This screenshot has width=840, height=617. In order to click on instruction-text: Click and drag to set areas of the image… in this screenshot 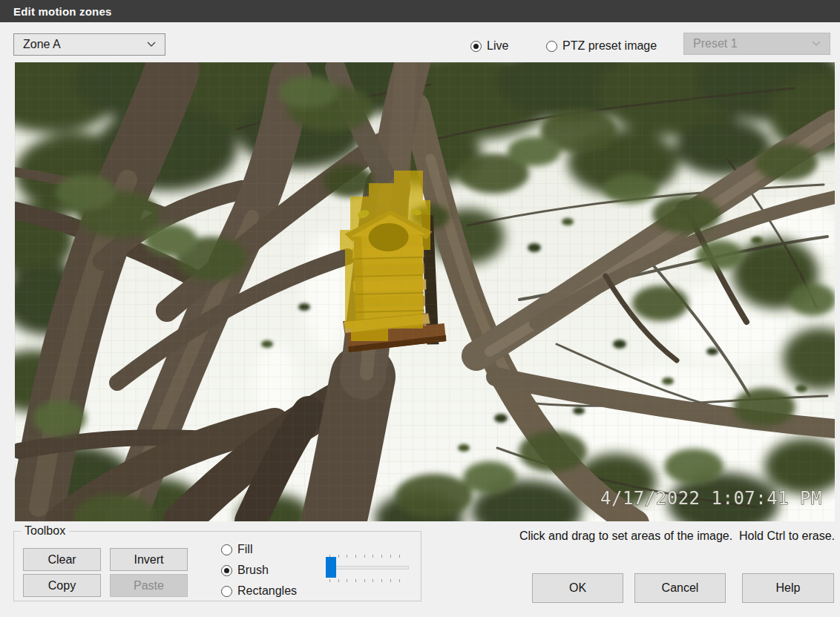, I will do `click(625, 536)`.